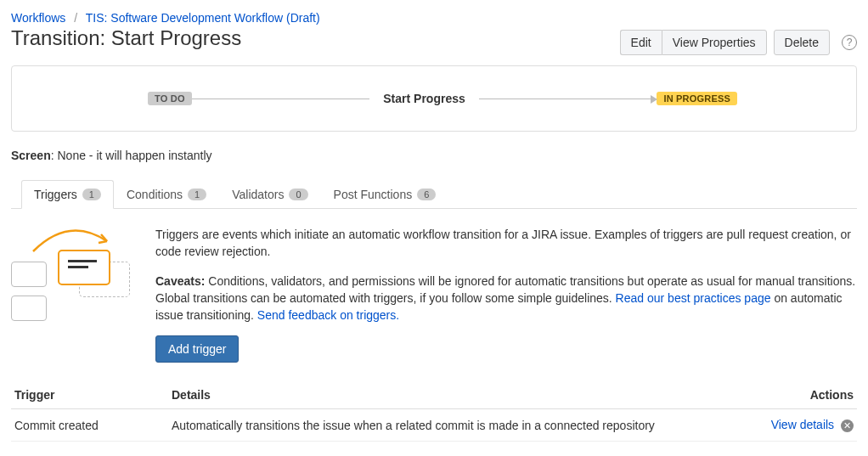  Describe the element at coordinates (640, 42) in the screenshot. I see `edit-button: Edit` at that location.